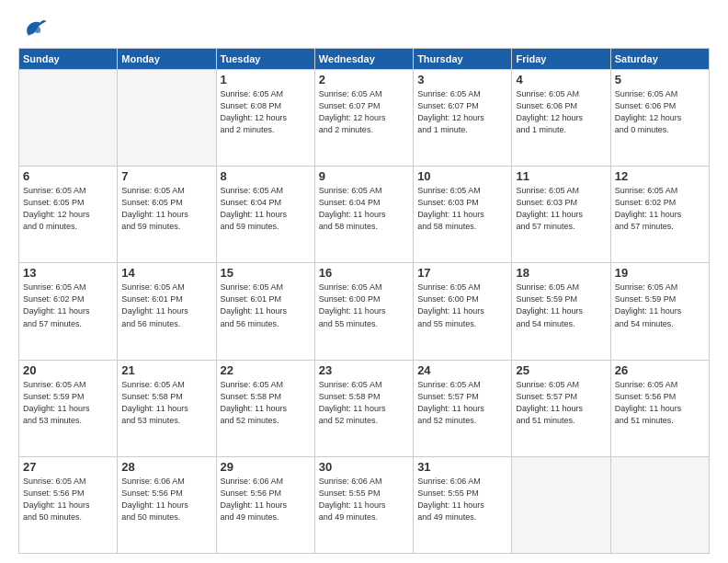  I want to click on calendar-weekday: Sunday, so click(68, 59).